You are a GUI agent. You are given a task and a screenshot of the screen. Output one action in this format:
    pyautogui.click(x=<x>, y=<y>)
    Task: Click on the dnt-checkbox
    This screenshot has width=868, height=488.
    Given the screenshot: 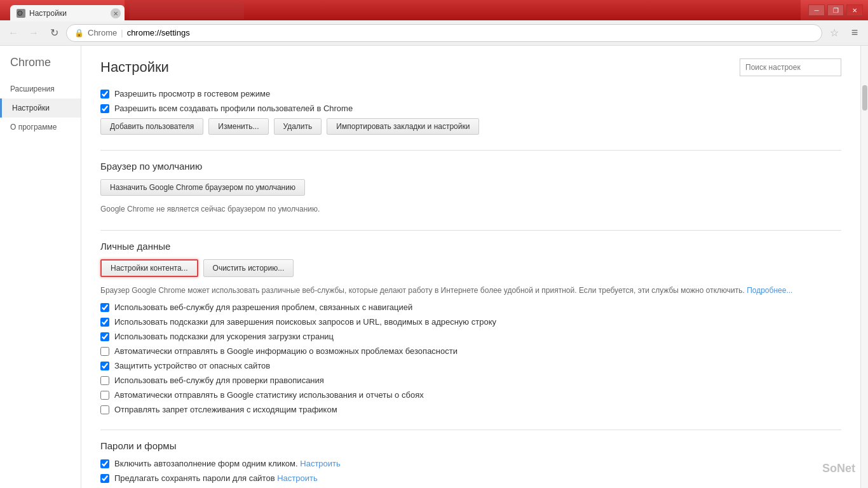 What is the action you would take?
    pyautogui.click(x=105, y=410)
    